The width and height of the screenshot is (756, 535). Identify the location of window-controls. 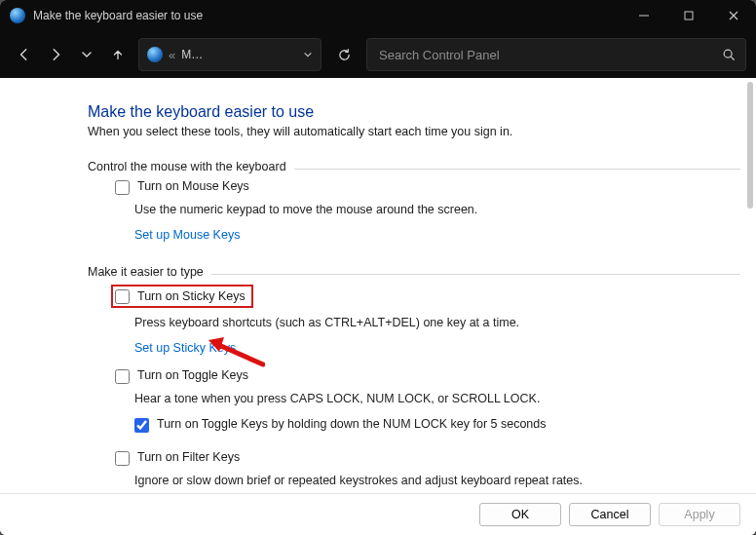
(689, 16).